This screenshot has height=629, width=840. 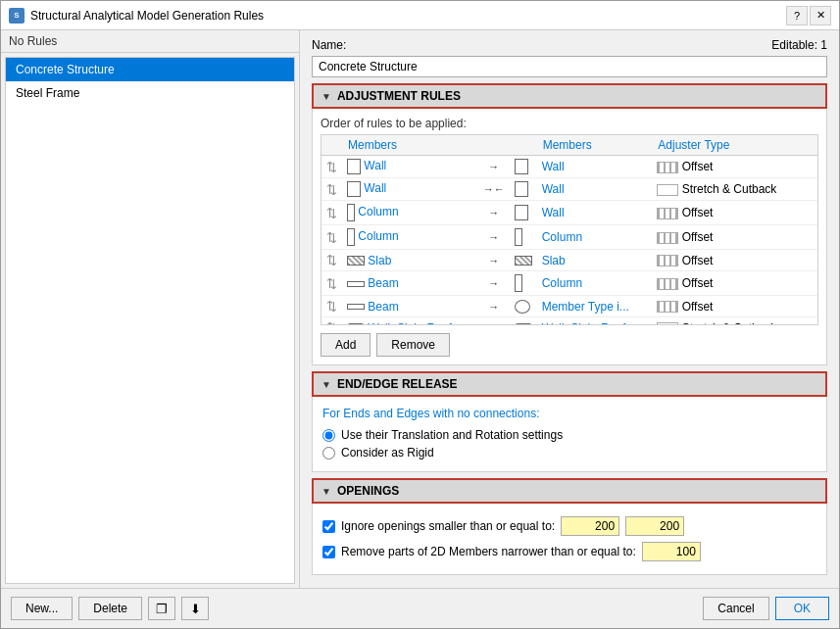 I want to click on table-row: ⇅ Wall →← Wall Stretch & Cutback, so click(x=569, y=190).